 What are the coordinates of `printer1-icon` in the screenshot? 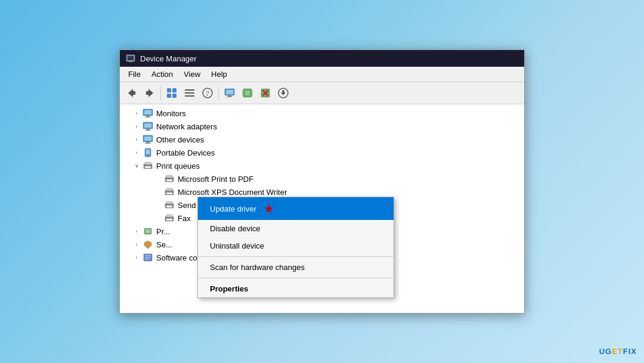 It's located at (169, 179).